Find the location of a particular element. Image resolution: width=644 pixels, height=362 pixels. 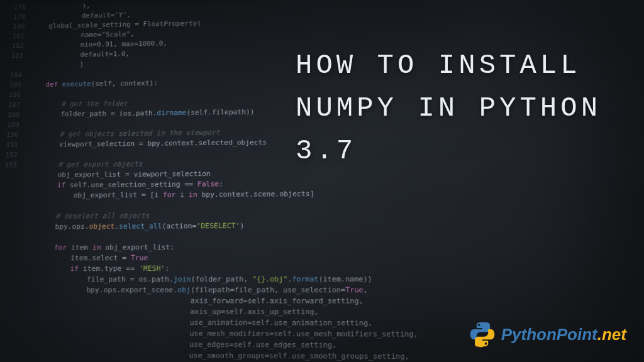

comment: # get objects selected in the viewport is located at coordinates (123, 133).